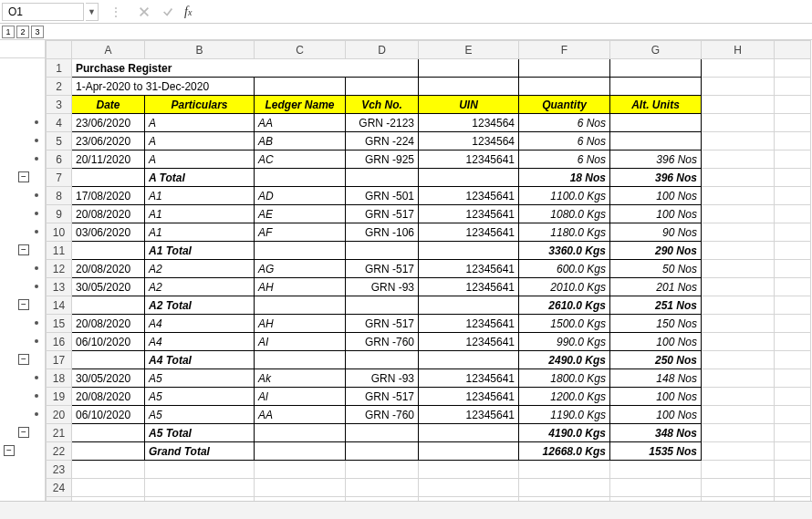 The image size is (812, 519). What do you see at coordinates (24, 432) in the screenshot?
I see `group-toggle-a5: −` at bounding box center [24, 432].